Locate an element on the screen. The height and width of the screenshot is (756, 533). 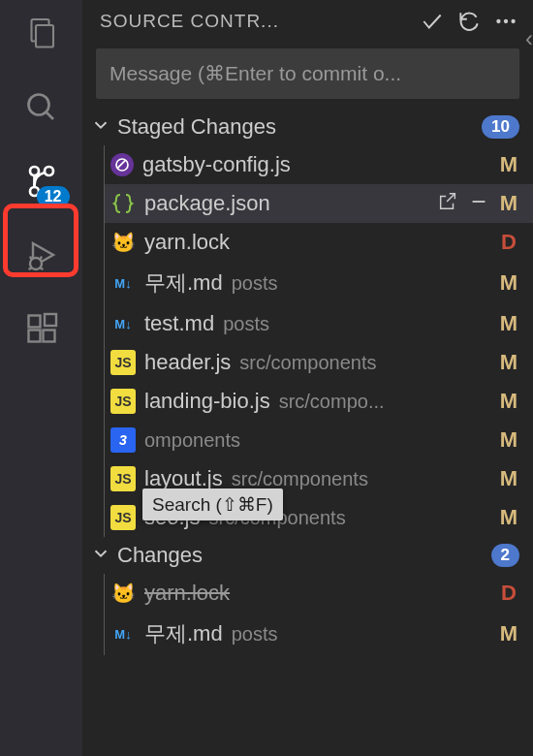
more-actions-icon is located at coordinates (506, 21).